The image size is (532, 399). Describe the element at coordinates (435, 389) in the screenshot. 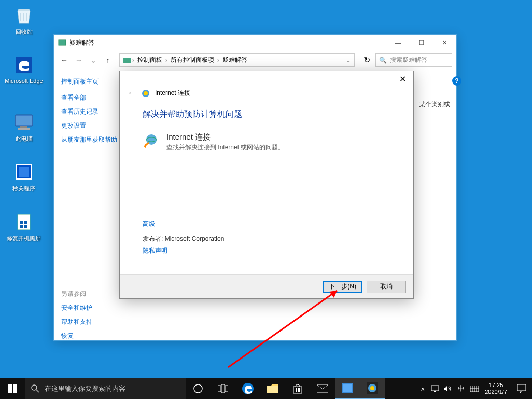

I see `network-icon` at that location.